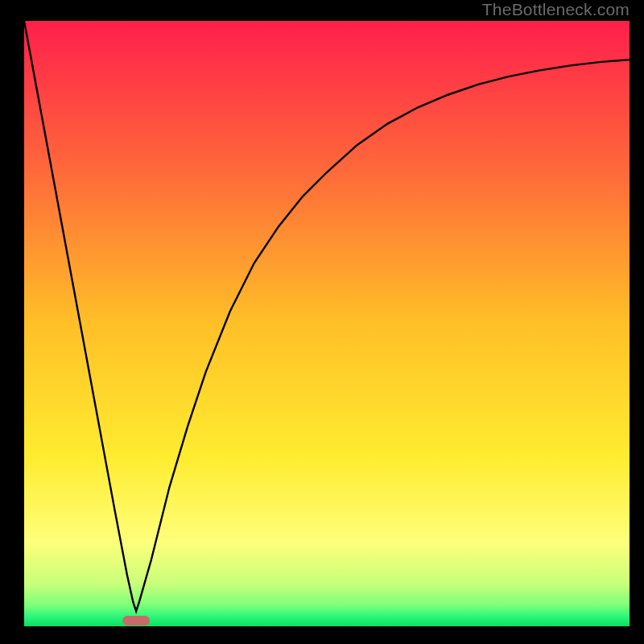 The width and height of the screenshot is (644, 644). What do you see at coordinates (555, 10) in the screenshot?
I see `attribution-watermark: TheBottleneck.com` at bounding box center [555, 10].